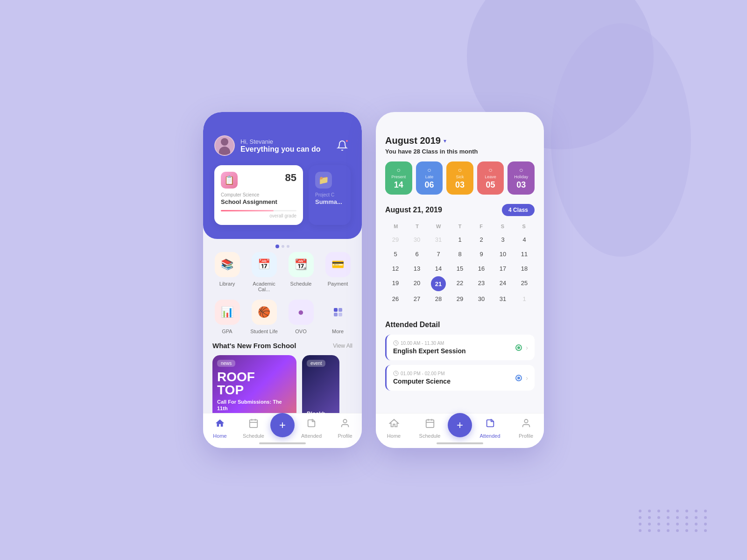  What do you see at coordinates (277, 246) in the screenshot?
I see `dot-active` at bounding box center [277, 246].